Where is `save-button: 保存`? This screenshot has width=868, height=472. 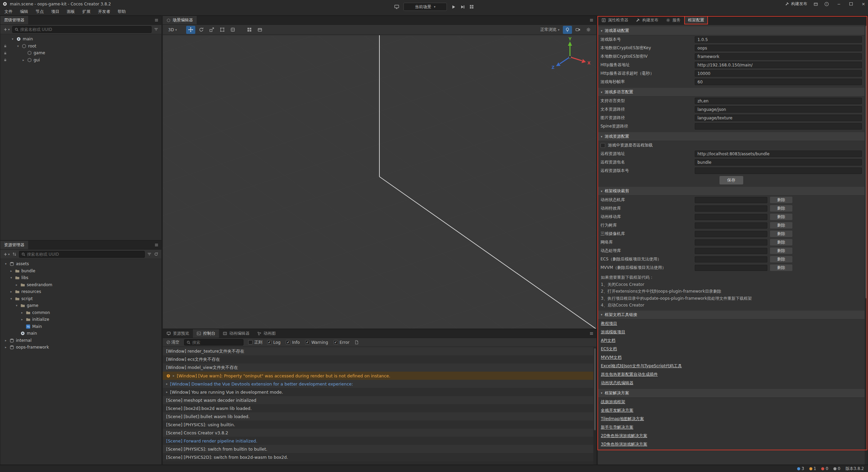 save-button: 保存 is located at coordinates (731, 180).